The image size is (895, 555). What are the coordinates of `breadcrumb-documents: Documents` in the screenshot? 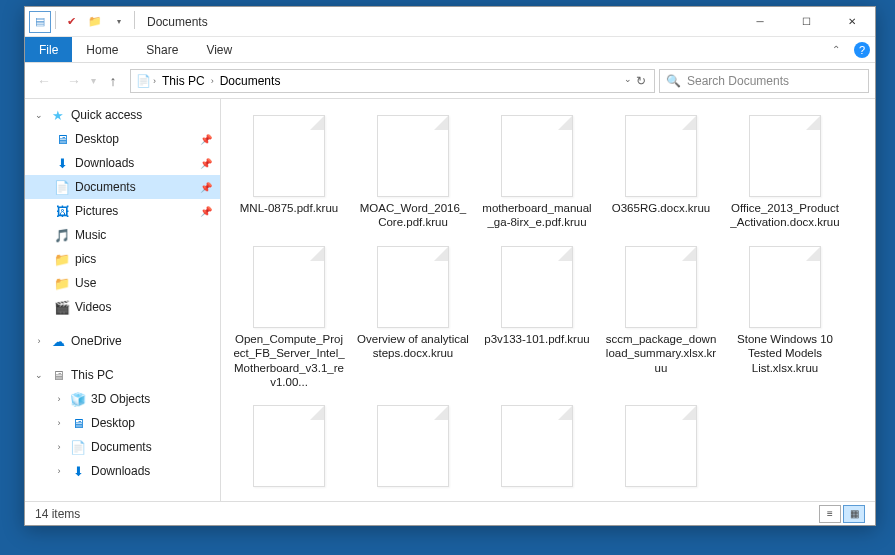 It's located at (250, 81).